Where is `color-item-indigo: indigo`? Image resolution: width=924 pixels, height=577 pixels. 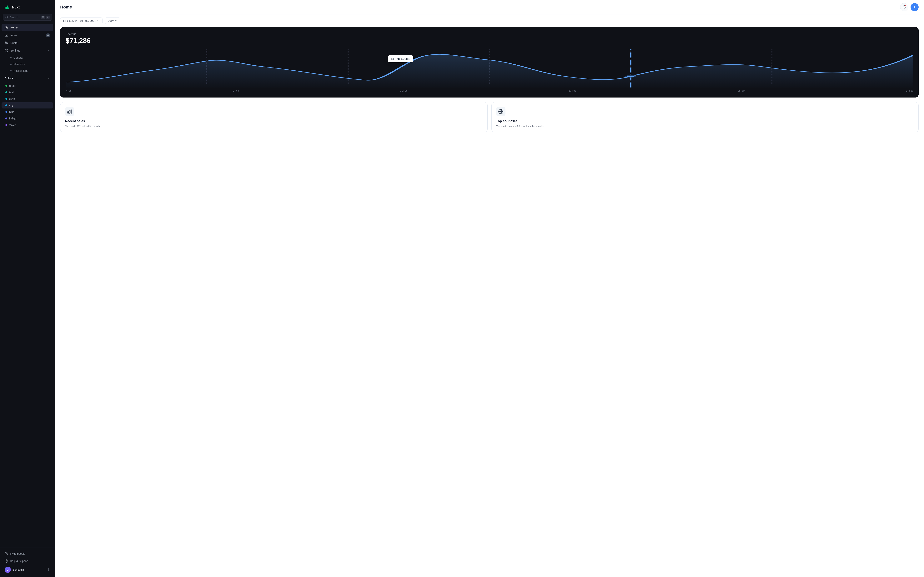
color-item-indigo: indigo is located at coordinates (27, 118).